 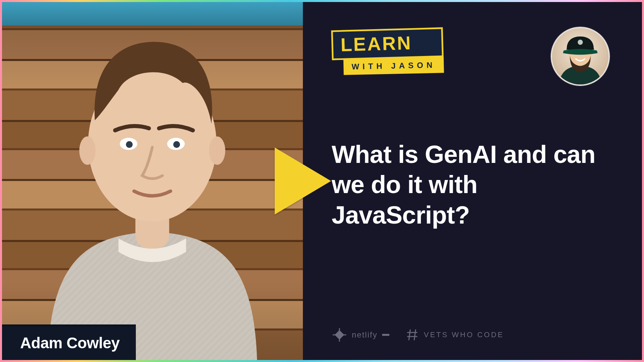 I want to click on guest-name-bar: Adam Cowley, so click(x=69, y=342).